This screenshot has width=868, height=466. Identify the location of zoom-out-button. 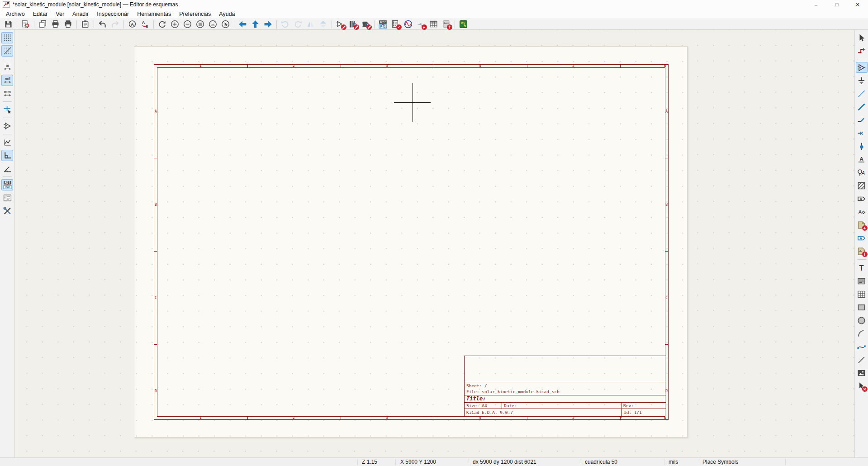
(187, 24).